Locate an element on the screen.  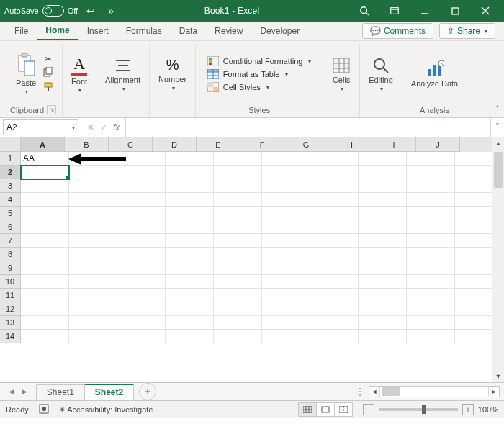
cell-B8 is located at coordinates (94, 255).